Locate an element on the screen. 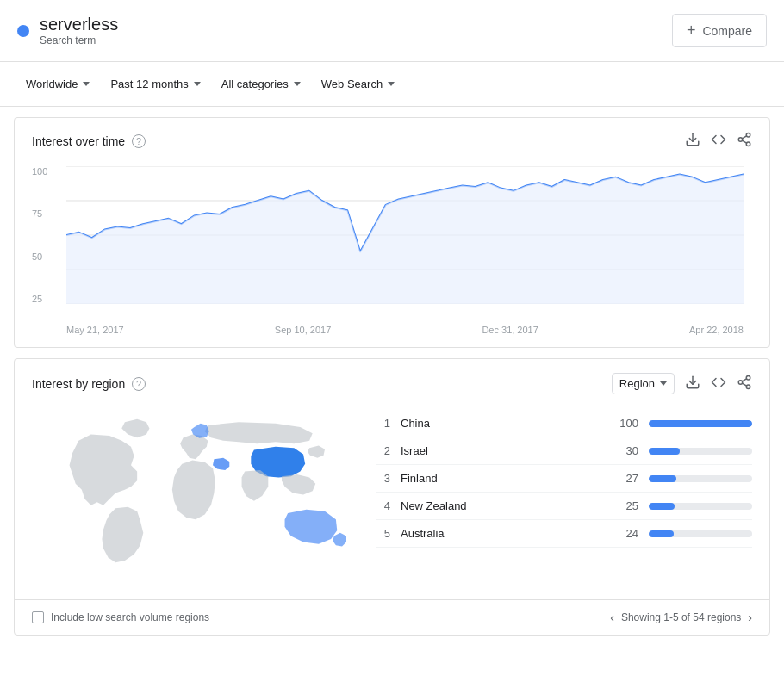  help-icon-iot: ? is located at coordinates (139, 141).